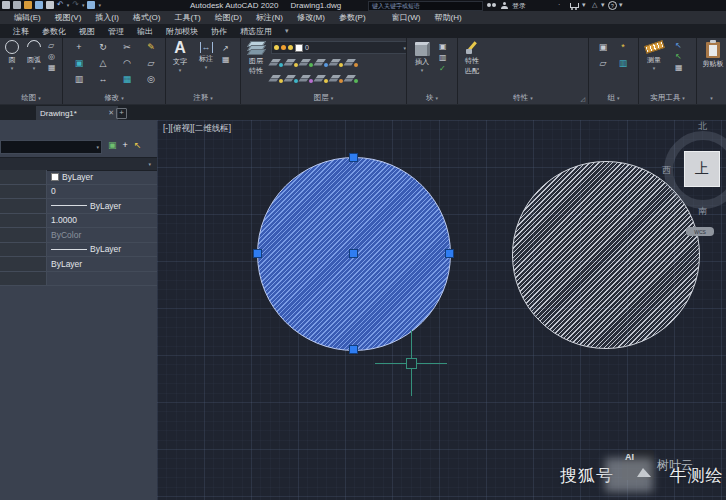 Image resolution: width=726 pixels, height=500 pixels. Describe the element at coordinates (422, 58) in the screenshot. I see `insert-block-button: 插入 ▾` at that location.